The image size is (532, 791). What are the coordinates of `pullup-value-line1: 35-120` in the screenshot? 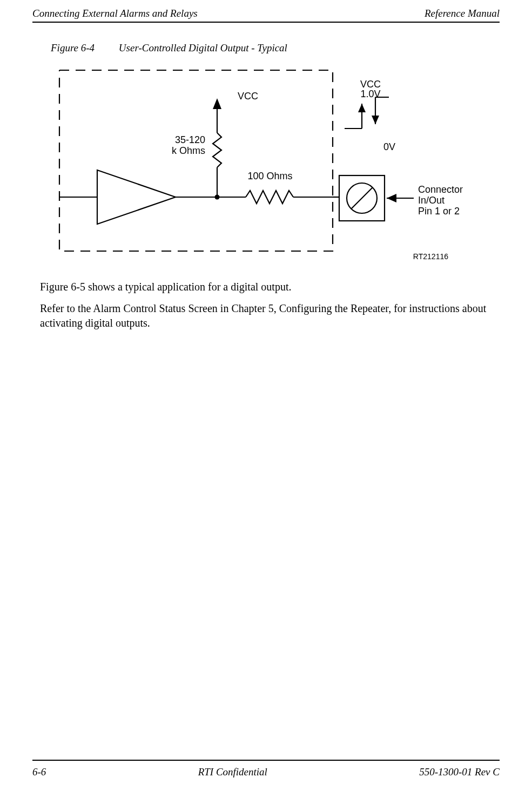 It's located at (190, 140).